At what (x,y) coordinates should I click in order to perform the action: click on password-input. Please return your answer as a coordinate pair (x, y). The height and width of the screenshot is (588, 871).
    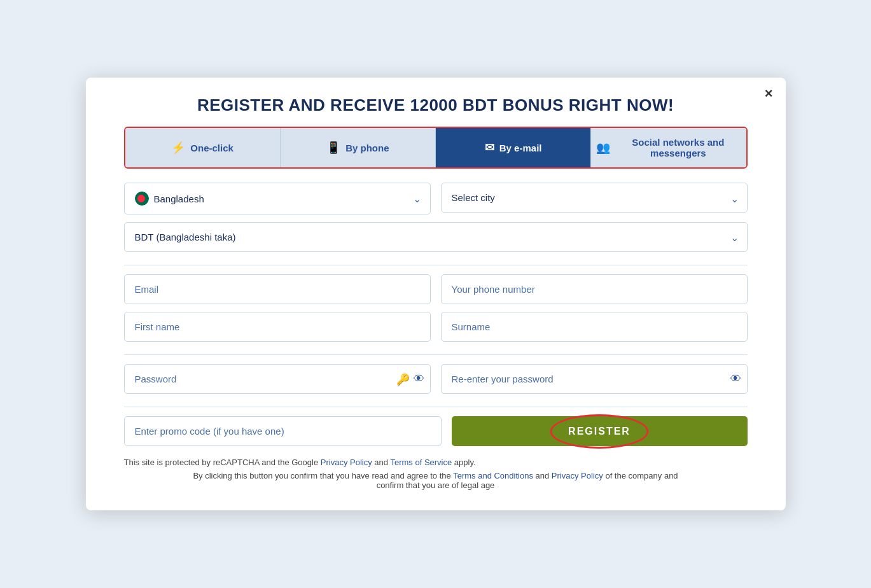
    Looking at the image, I should click on (277, 379).